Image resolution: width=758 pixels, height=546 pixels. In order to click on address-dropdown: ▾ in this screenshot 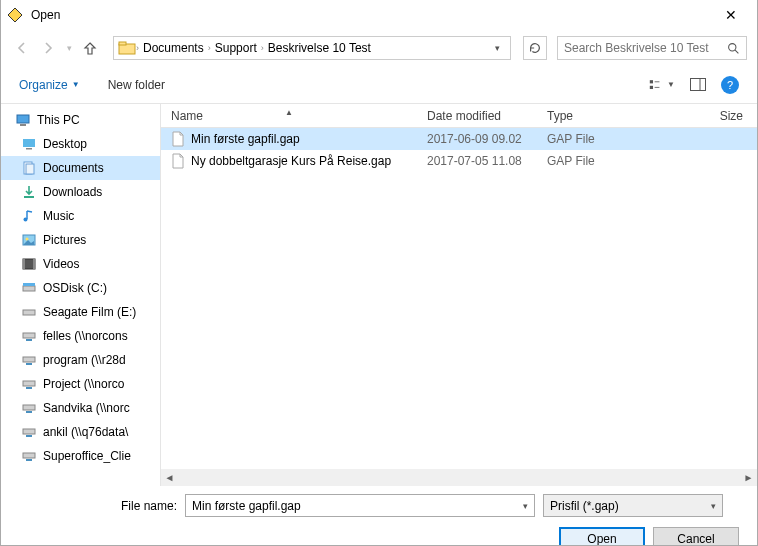, I will do `click(498, 48)`.